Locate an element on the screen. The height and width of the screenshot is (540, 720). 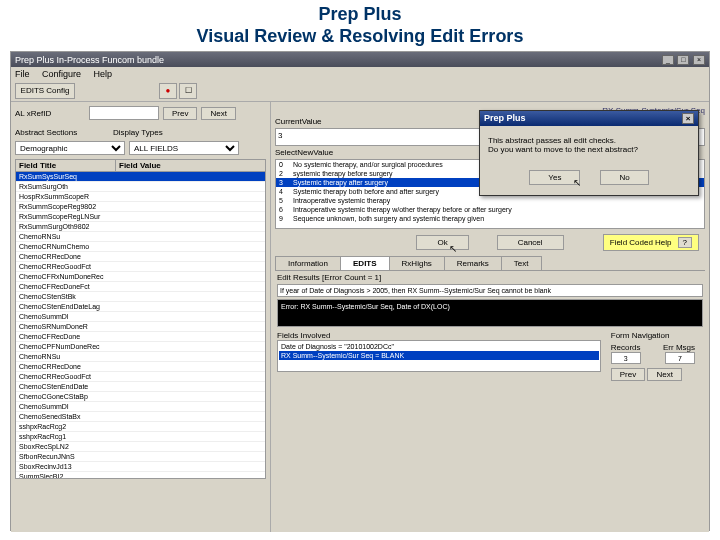
edits-tab-panel: Edit Results [Error Count = 1] If year o… is located at coordinates (490, 327).